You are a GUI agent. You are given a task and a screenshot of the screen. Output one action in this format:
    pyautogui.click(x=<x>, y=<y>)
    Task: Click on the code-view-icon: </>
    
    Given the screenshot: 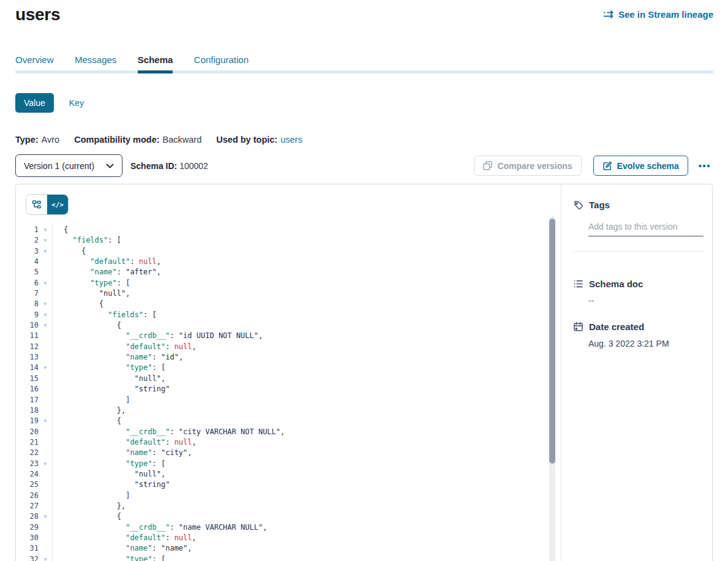 What is the action you would take?
    pyautogui.click(x=58, y=205)
    